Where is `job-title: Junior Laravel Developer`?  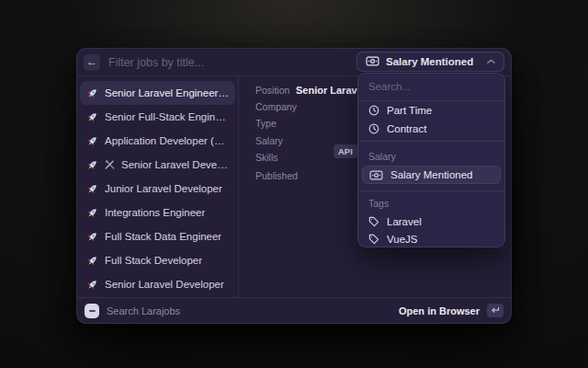 job-title: Junior Laravel Developer is located at coordinates (164, 189).